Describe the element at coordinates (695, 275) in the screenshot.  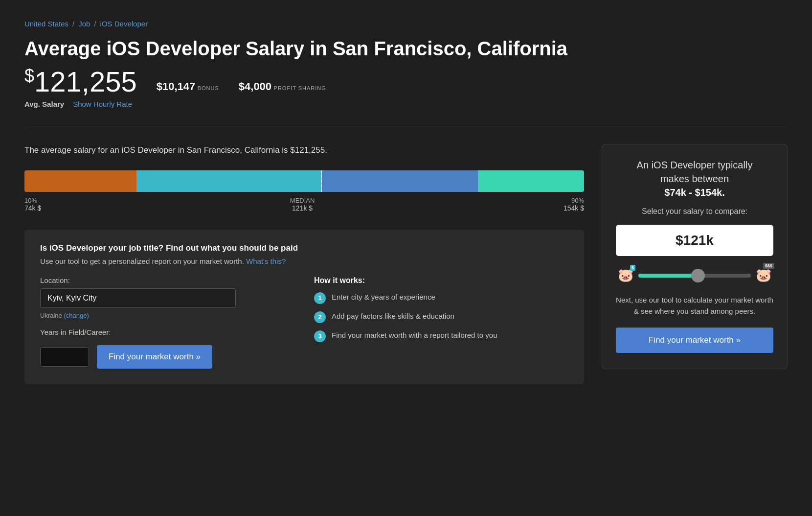
I see `salary-slider: 🐷 $ 🐷 $$$` at that location.